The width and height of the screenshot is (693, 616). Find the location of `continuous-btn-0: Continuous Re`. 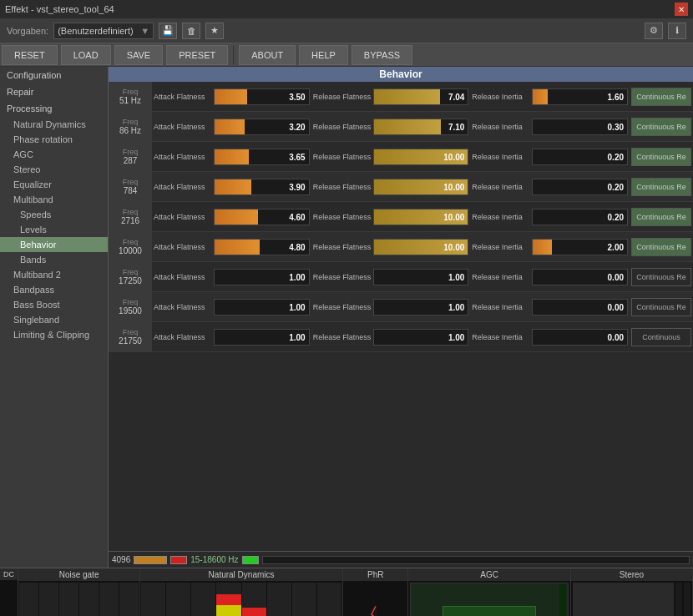

continuous-btn-0: Continuous Re is located at coordinates (661, 97).